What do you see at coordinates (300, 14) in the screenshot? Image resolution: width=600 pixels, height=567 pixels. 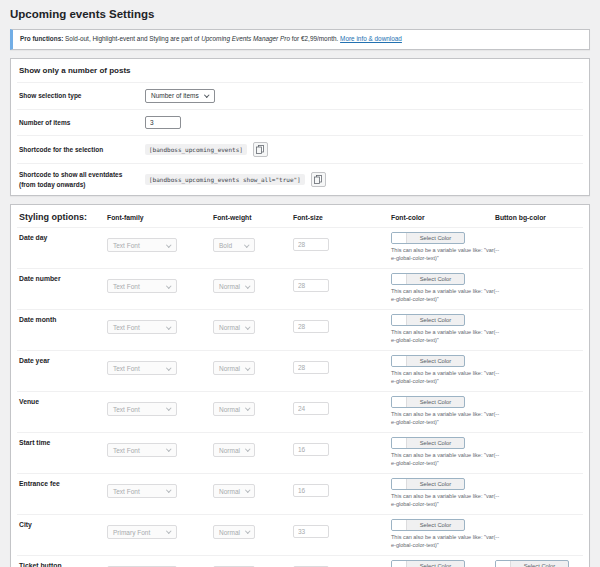 I see `page-title: Upcoming events Settings` at bounding box center [300, 14].